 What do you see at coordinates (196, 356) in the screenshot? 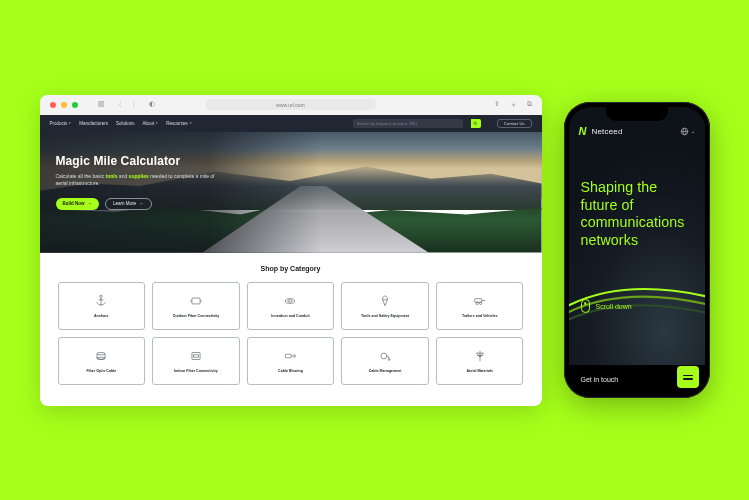
I see `patch-panel-icon` at bounding box center [196, 356].